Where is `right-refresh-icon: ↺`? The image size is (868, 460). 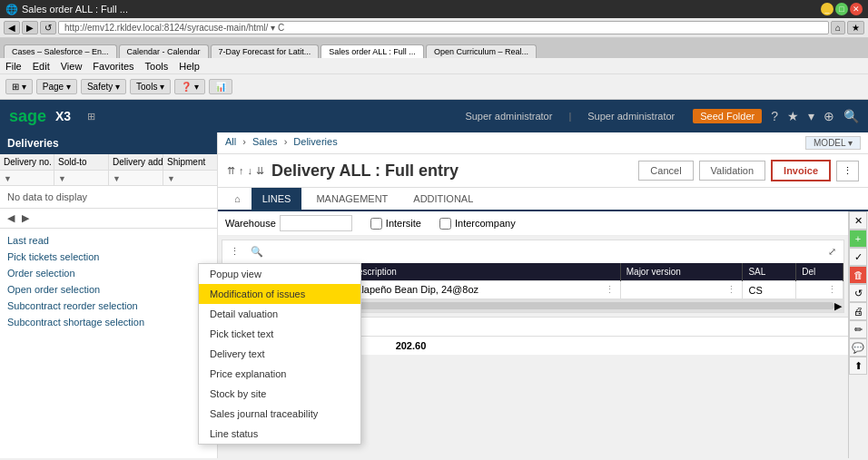 right-refresh-icon: ↺ is located at coordinates (858, 293).